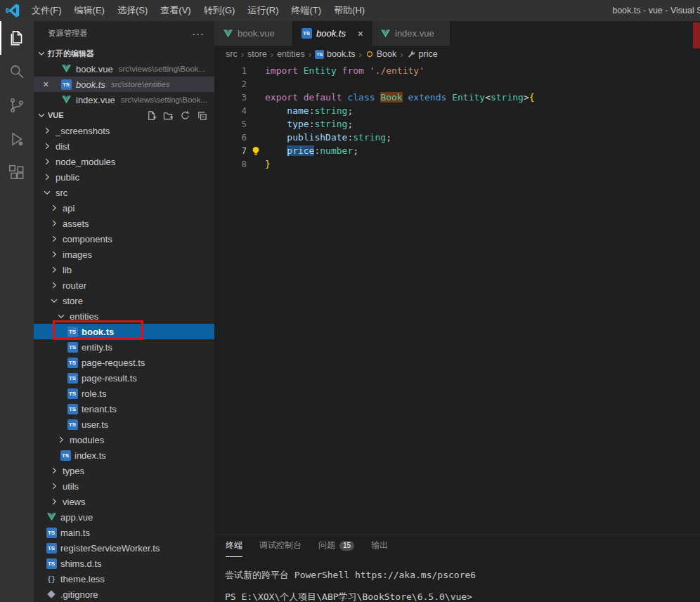 The width and height of the screenshot is (700, 602). Describe the element at coordinates (77, 254) in the screenshot. I see `tree-item-label: images` at that location.